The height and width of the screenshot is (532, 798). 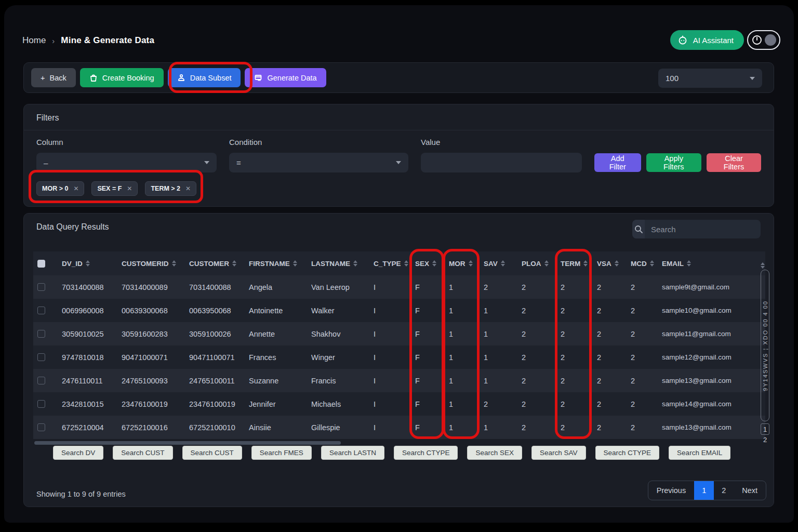 I want to click on filter-chips-row: MOR > 0✕SEX = F✕TERM > 2✕, so click(x=399, y=184).